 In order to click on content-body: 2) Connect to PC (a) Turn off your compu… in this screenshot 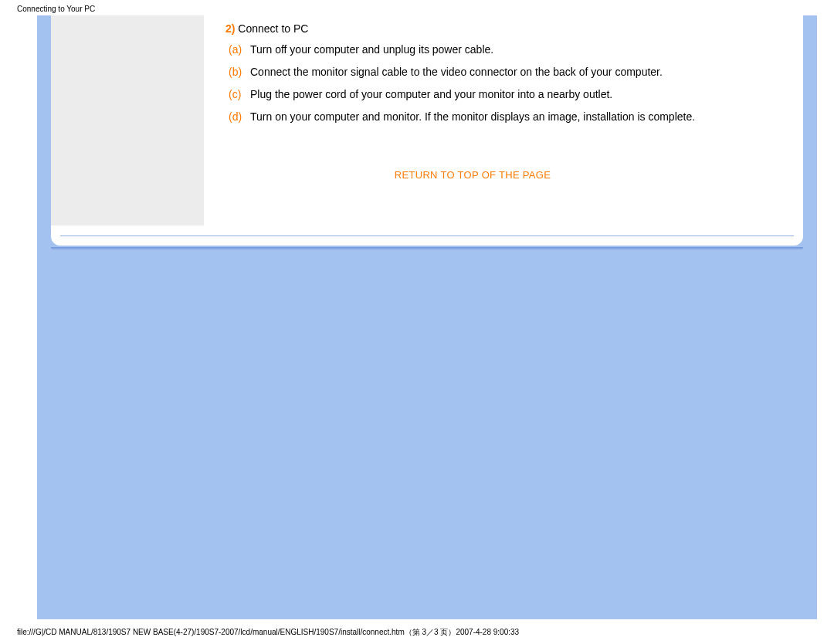, I will do `click(473, 102)`.